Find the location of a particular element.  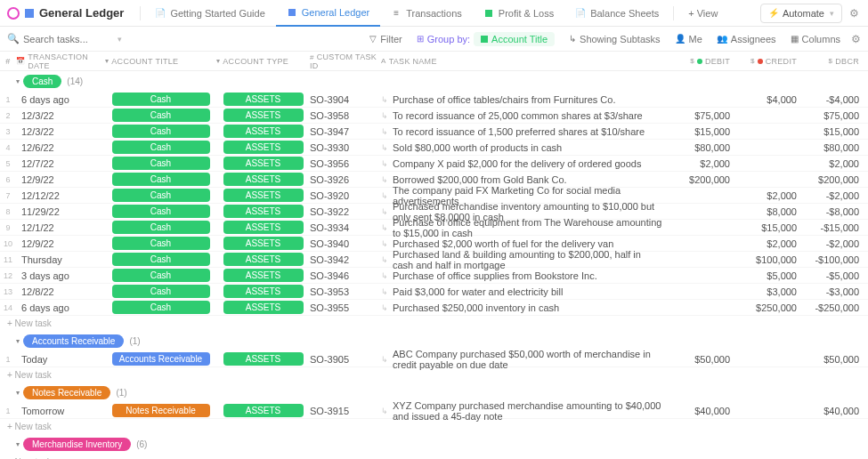

table-row: 146 days agoCashASSETSSO-3955↳Purchased … is located at coordinates (434, 308).